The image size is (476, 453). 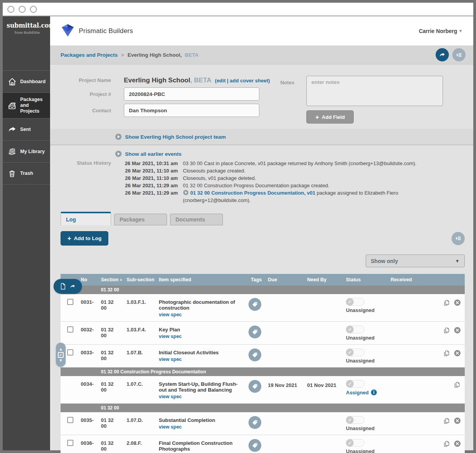 What do you see at coordinates (197, 280) in the screenshot?
I see `col-header-item: Item specified` at bounding box center [197, 280].